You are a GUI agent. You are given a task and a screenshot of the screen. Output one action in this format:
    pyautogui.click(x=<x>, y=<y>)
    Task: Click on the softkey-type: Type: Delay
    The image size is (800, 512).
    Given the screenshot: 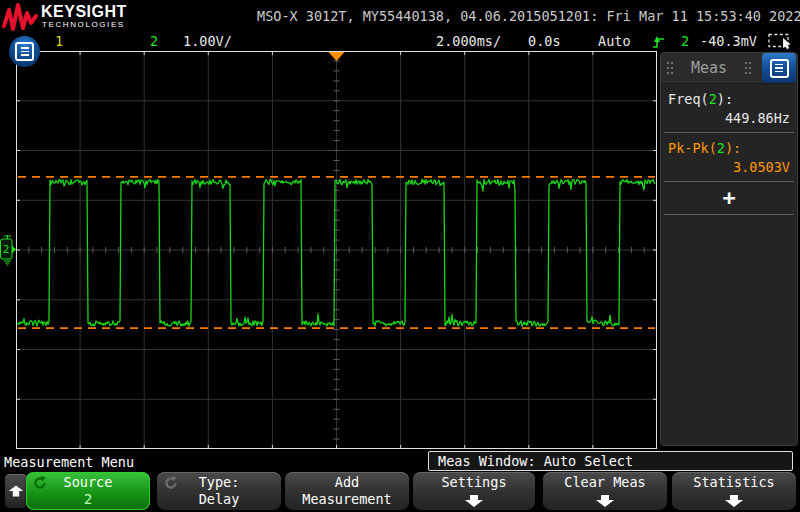 What is the action you would take?
    pyautogui.click(x=219, y=491)
    